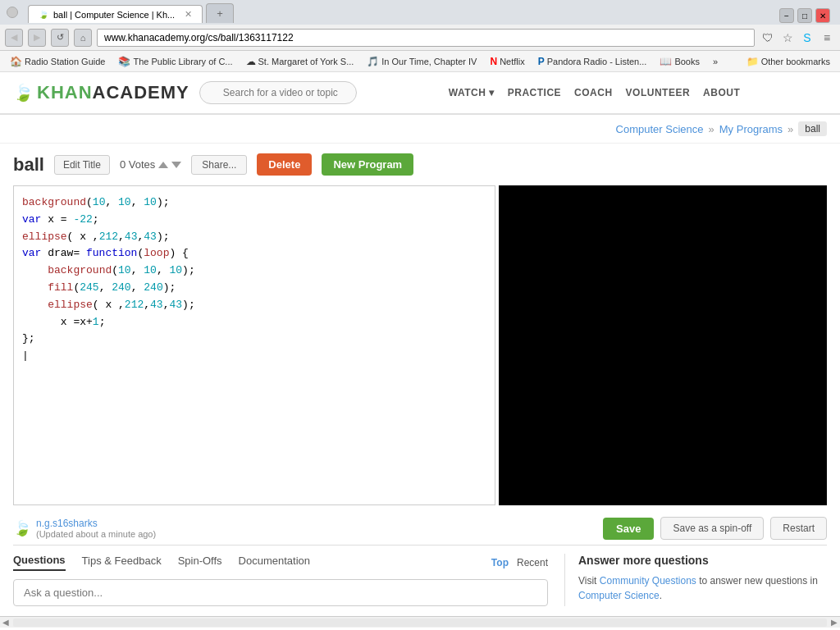 The width and height of the screenshot is (840, 630). I want to click on url-input, so click(426, 38).